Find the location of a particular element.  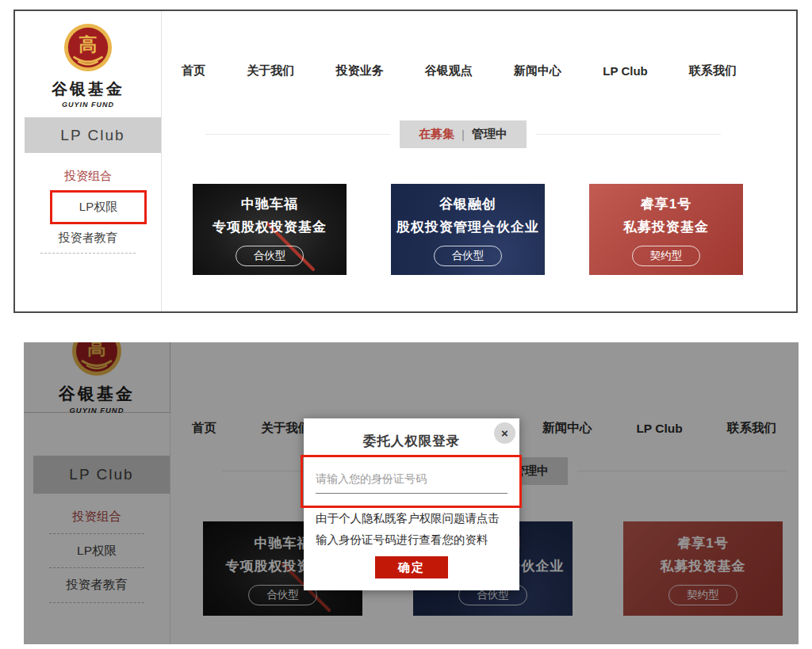

fund-title-line2: 股权投资管理合伙企业 is located at coordinates (468, 227).